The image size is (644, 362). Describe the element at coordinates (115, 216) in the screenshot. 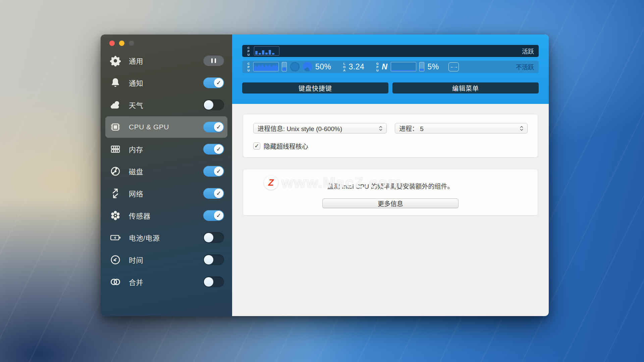

I see `fan-icon` at that location.